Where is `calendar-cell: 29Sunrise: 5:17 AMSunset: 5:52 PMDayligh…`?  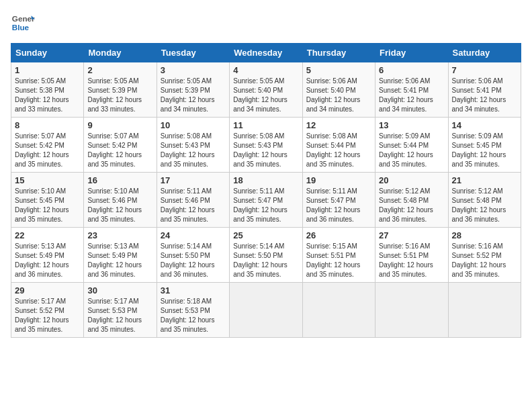
calendar-cell: 29Sunrise: 5:17 AMSunset: 5:52 PMDayligh… is located at coordinates (48, 310).